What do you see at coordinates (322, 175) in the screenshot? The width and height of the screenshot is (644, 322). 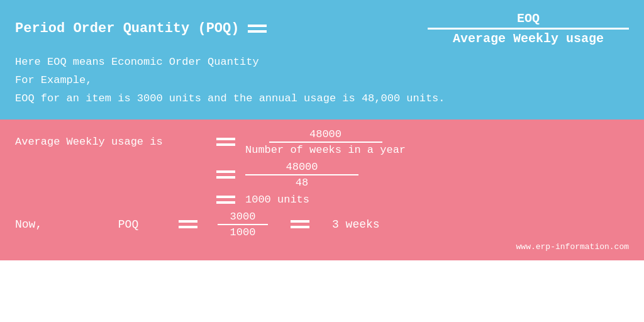 I see `avg-weekly-row2: 48000 48` at bounding box center [322, 175].